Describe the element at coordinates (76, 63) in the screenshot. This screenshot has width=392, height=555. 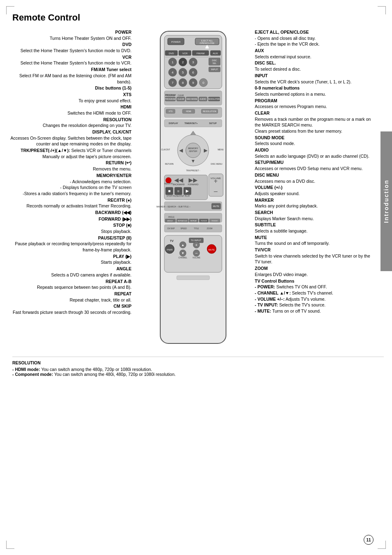
I see `text-vcr: Select the Home Theater System's functio…` at that location.